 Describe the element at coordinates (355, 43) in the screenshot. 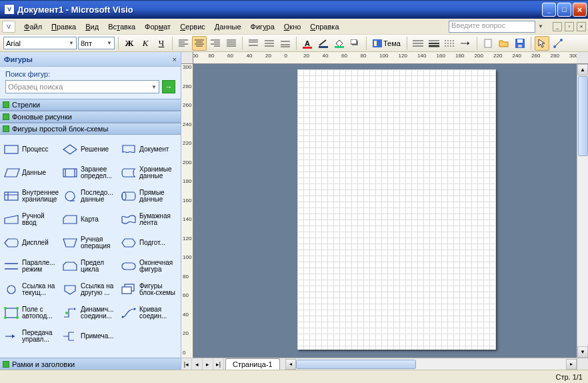

I see `shadow-button` at that location.